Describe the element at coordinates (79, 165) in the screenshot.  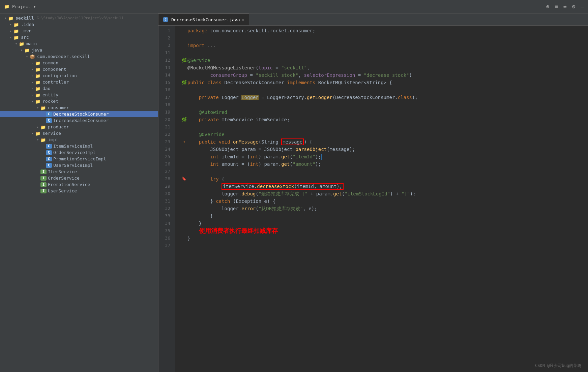
I see `tree-user-service-impl: C UserServiceImpl` at that location.